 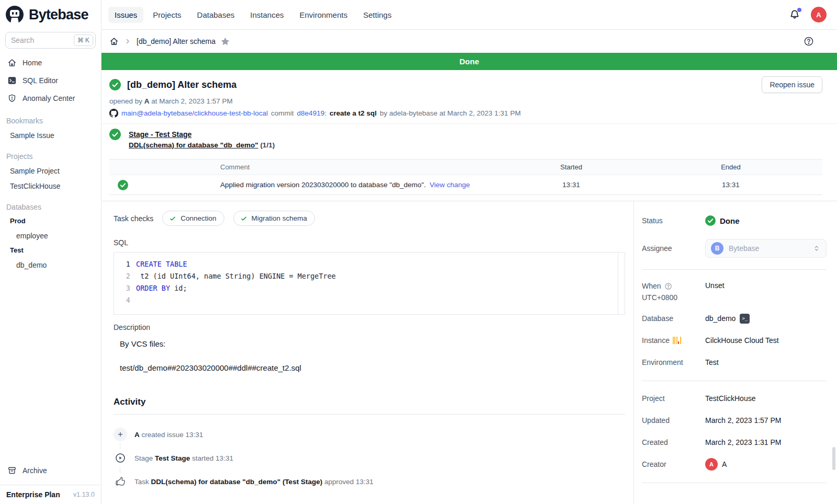 What do you see at coordinates (50, 63) in the screenshot?
I see `sidebar-item-home: Home` at bounding box center [50, 63].